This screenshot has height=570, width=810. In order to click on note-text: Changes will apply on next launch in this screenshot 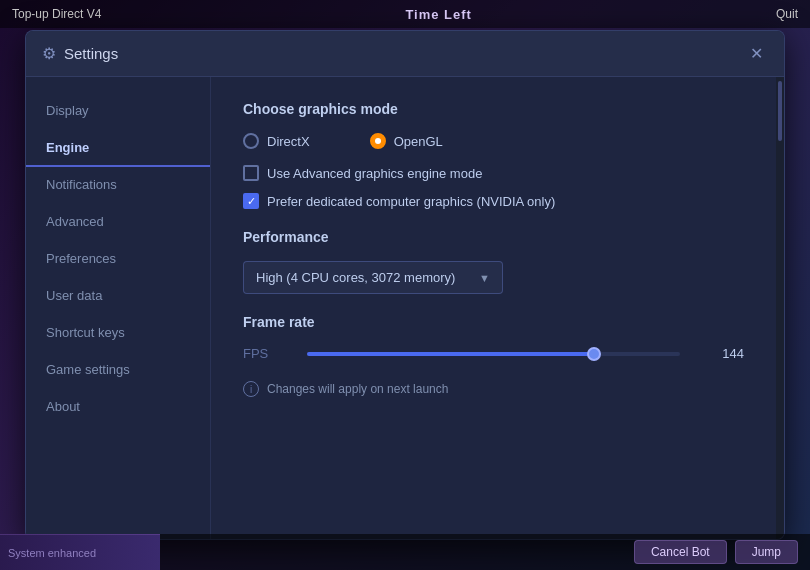, I will do `click(358, 389)`.